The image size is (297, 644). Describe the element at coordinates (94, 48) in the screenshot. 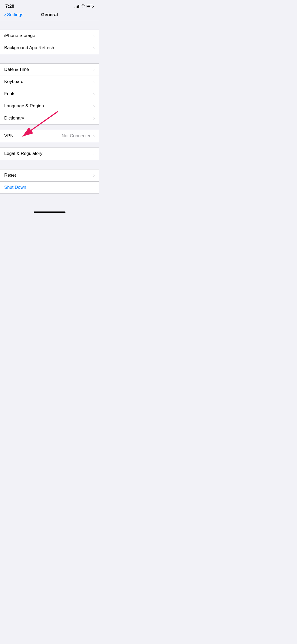

I see `background-app-refresh-chevron-icon: ›` at that location.